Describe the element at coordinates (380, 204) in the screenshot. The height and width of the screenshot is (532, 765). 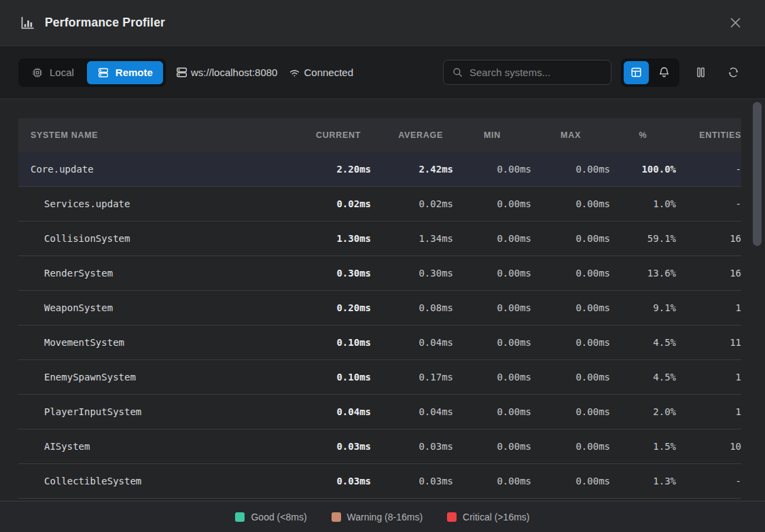
I see `table-row: Services.update 0.02ms 0.02ms 0.00ms 0.0…` at that location.